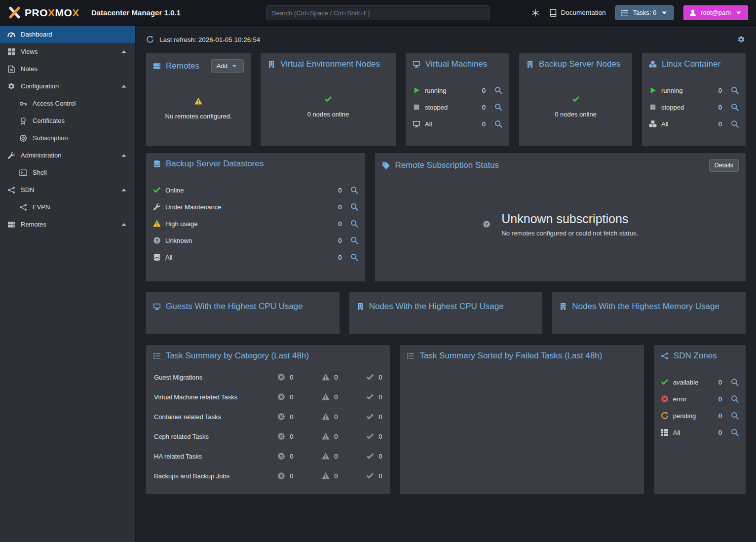 The width and height of the screenshot is (756, 542). I want to click on sidebar-item-remotes: Remotes, so click(68, 224).